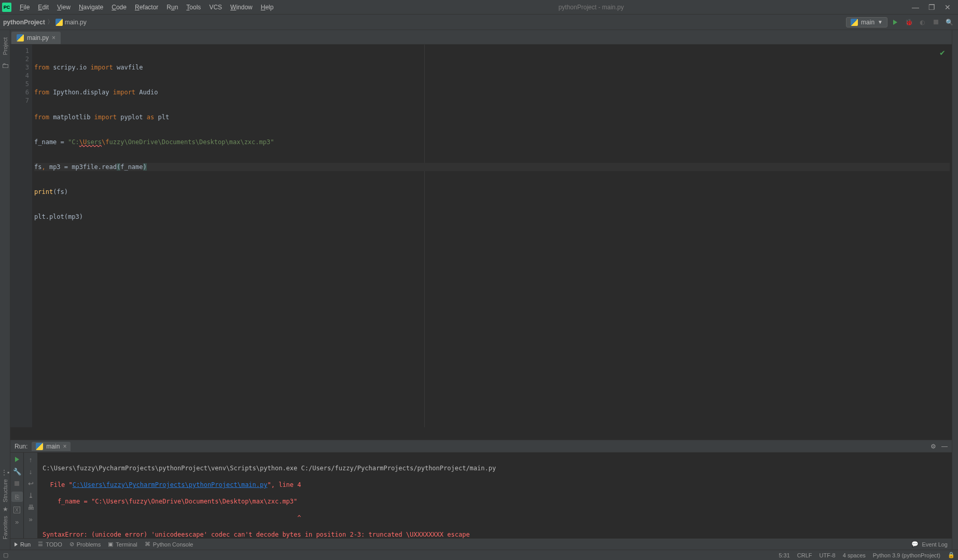 The height and width of the screenshot is (560, 958). I want to click on toolbar-right: main ▼ 🐞 ◐ 🔍, so click(900, 22).